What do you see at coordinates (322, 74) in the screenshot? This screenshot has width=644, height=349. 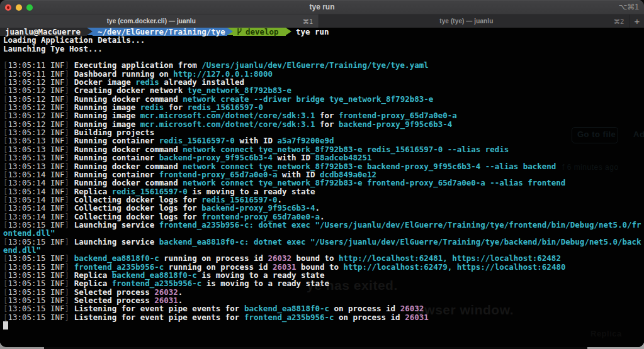 I see `log-line: [13:05:11 INF] Dashboard running on http…` at bounding box center [322, 74].